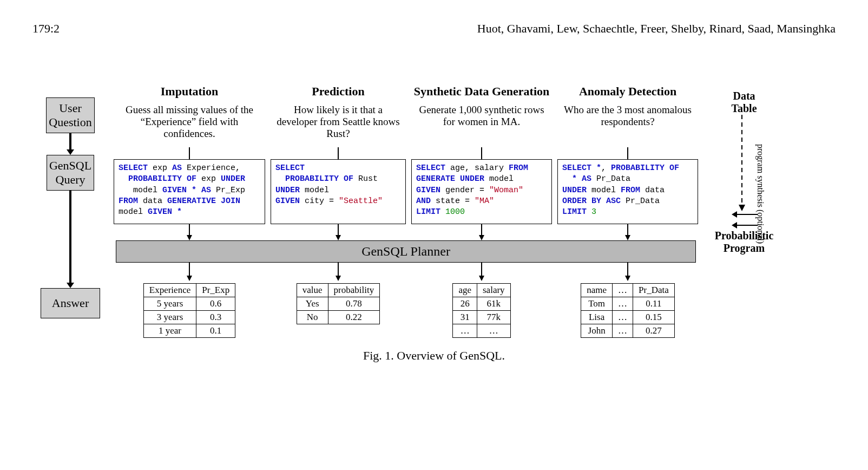 Image resolution: width=868 pixels, height=470 pixels. Describe the element at coordinates (46, 29) in the screenshot. I see `page-number: 179:2` at that location.